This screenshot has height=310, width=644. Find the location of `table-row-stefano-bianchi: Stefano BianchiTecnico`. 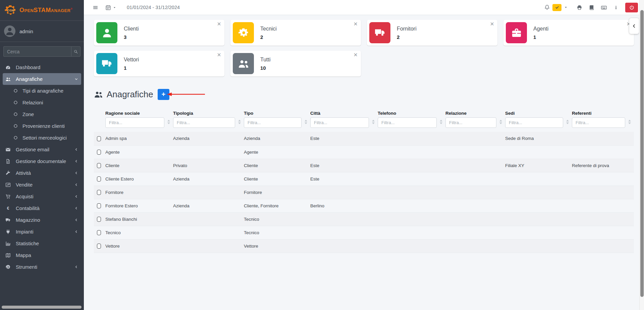

table-row-stefano-bianchi: Stefano BianchiTecnico is located at coordinates (364, 219).